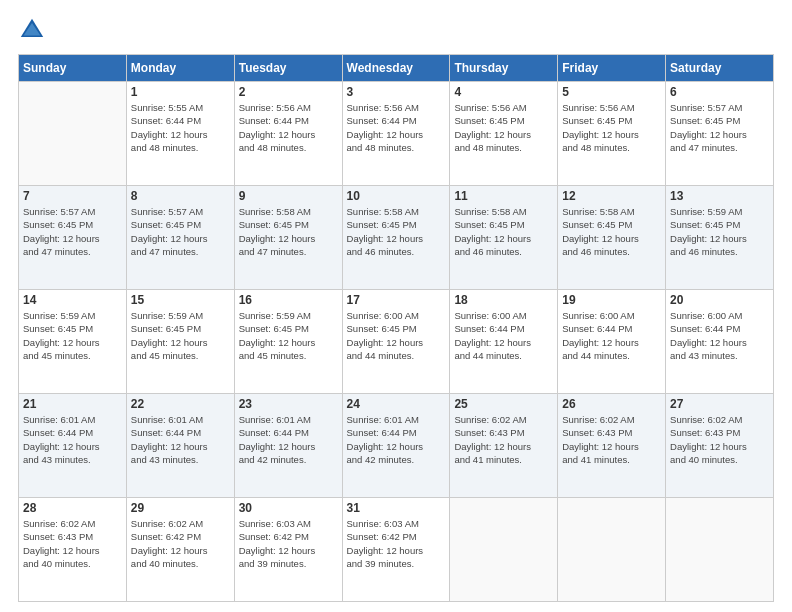 The width and height of the screenshot is (792, 612). What do you see at coordinates (72, 404) in the screenshot?
I see `day-number: 21` at bounding box center [72, 404].